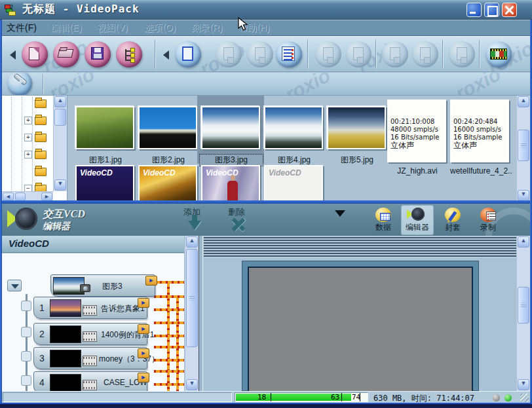 The width and height of the screenshot is (532, 408). I want to click on audio-duration: 00:24:20:484, so click(480, 122).